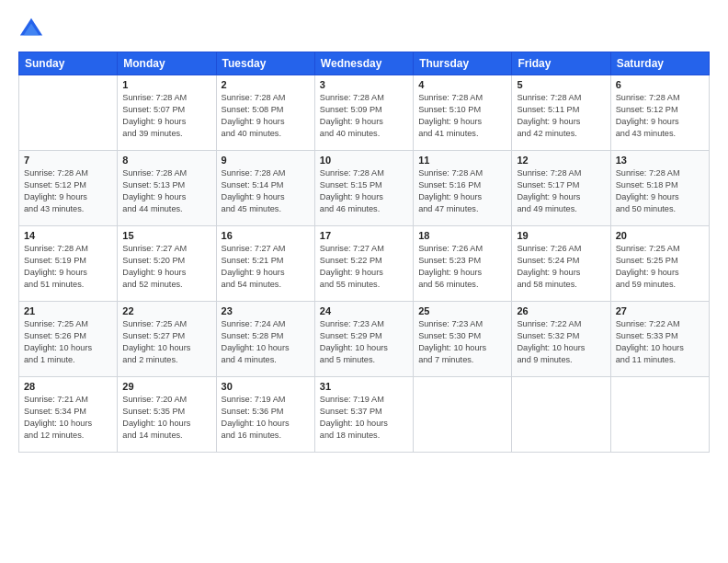 Image resolution: width=728 pixels, height=563 pixels. What do you see at coordinates (463, 64) in the screenshot?
I see `weekday-header-thursday: Thursday` at bounding box center [463, 64].